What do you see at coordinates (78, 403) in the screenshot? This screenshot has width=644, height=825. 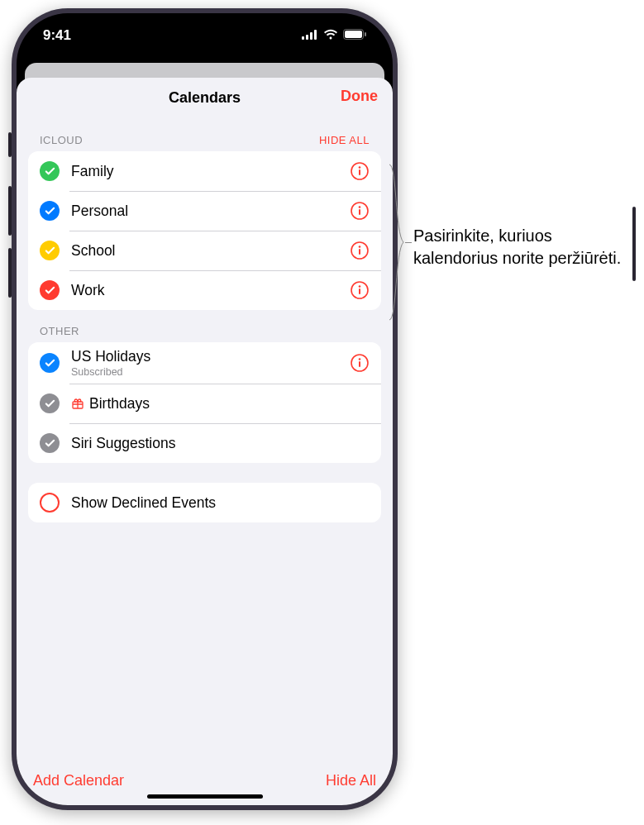 I see `gift-icon` at bounding box center [78, 403].